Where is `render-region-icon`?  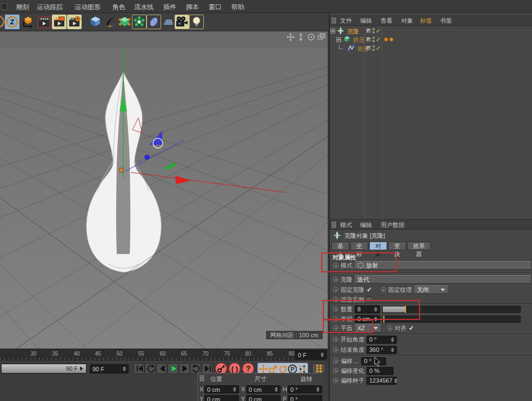
render-region-icon is located at coordinates (59, 22).